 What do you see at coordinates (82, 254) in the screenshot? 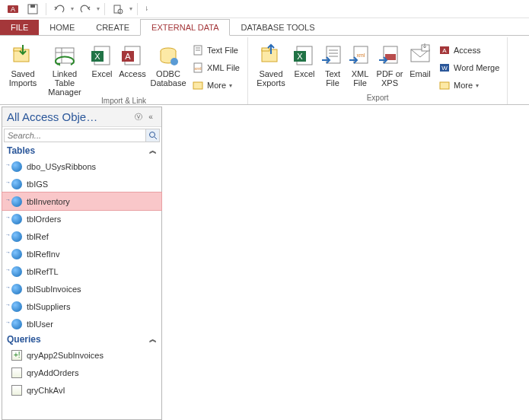
I see `table-item: →tblRefInv` at bounding box center [82, 254].